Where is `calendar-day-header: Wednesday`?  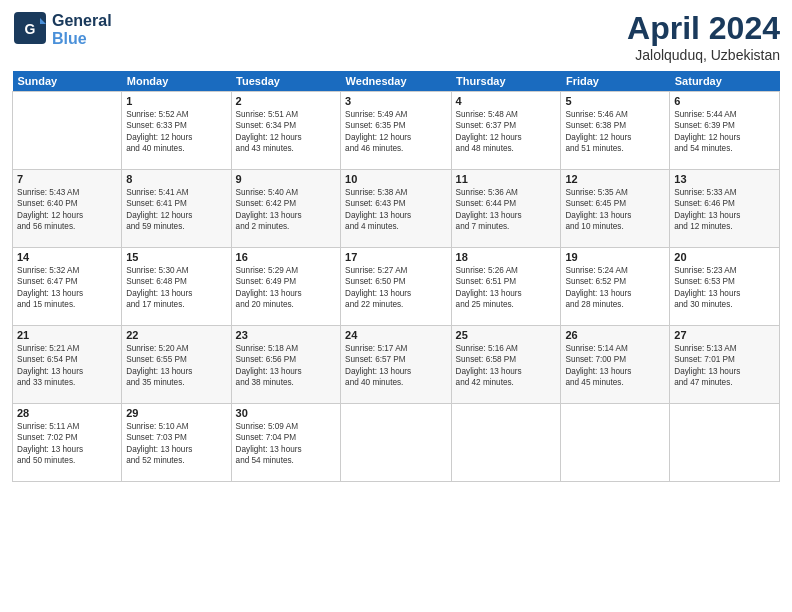
calendar-day-header: Wednesday is located at coordinates (396, 82).